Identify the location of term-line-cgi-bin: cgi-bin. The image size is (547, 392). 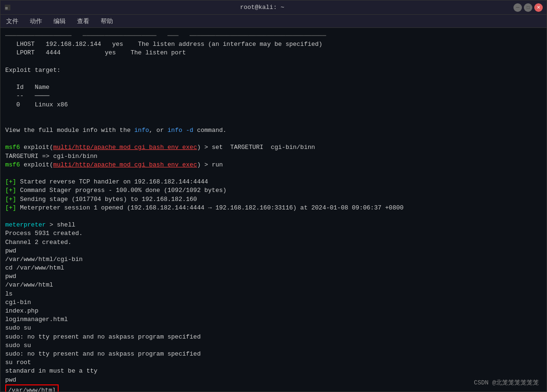
(273, 303).